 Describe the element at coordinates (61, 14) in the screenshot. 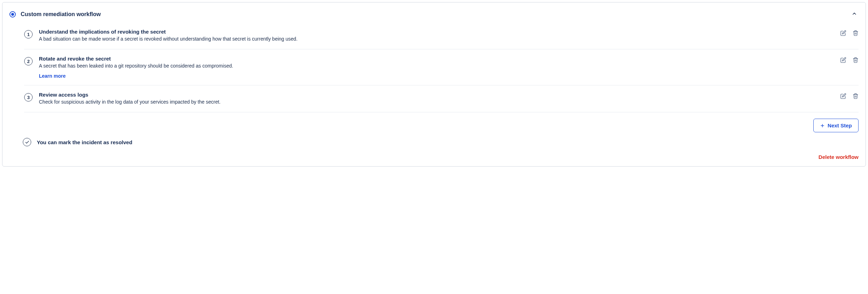

I see `workflow-title: Custom remediation workflow` at that location.